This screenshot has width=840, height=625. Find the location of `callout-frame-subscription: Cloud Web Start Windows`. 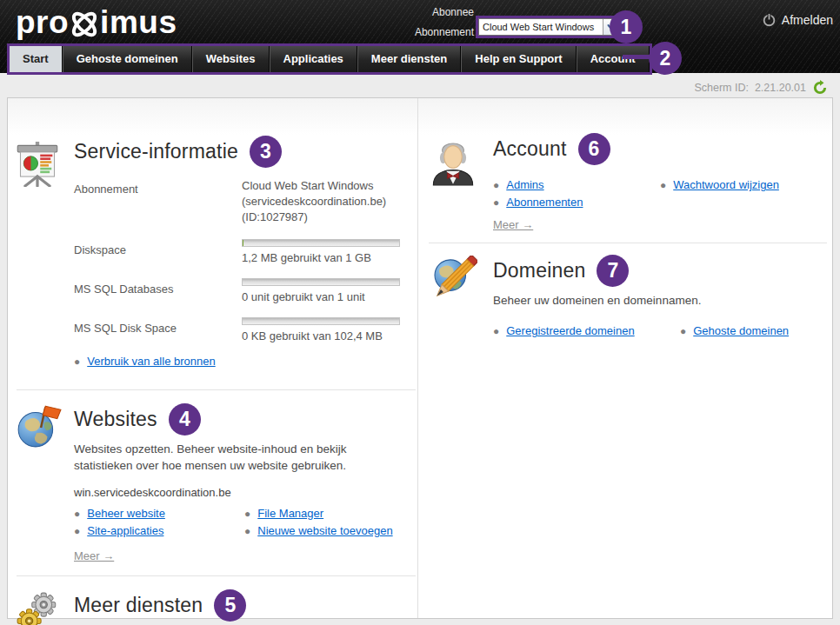

callout-frame-subscription: Cloud Web Start Windows is located at coordinates (549, 27).